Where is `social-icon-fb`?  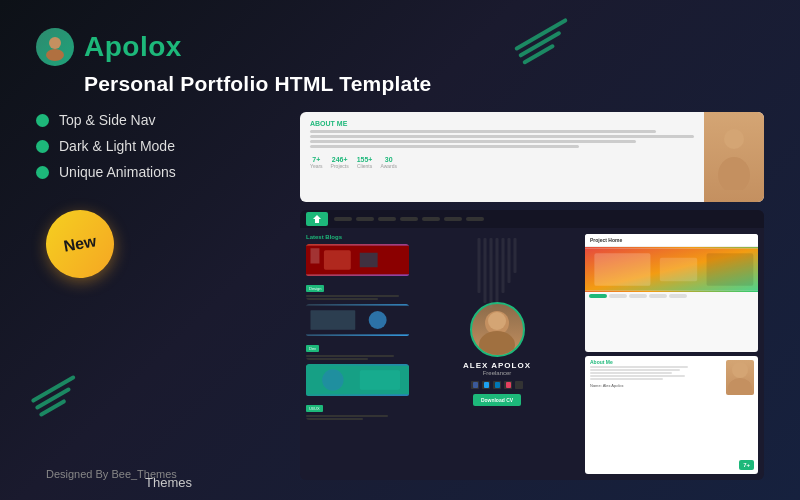 social-icon-fb is located at coordinates (475, 385).